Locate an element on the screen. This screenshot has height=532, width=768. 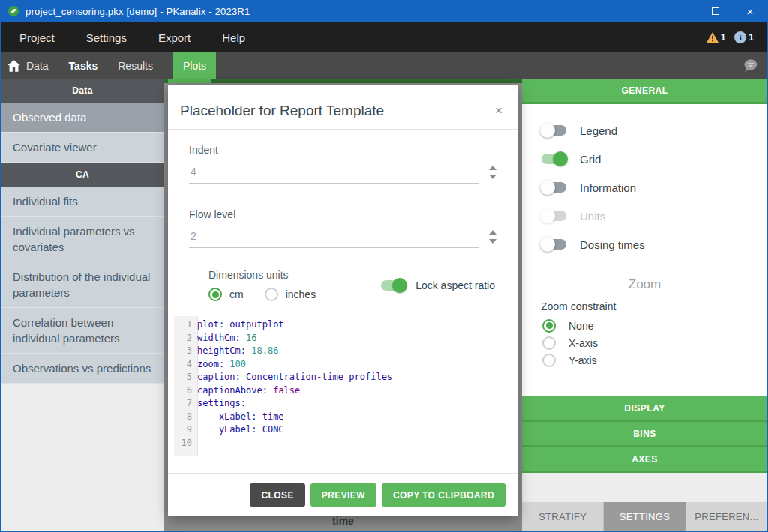
line-number: 9 is located at coordinates (186, 430).